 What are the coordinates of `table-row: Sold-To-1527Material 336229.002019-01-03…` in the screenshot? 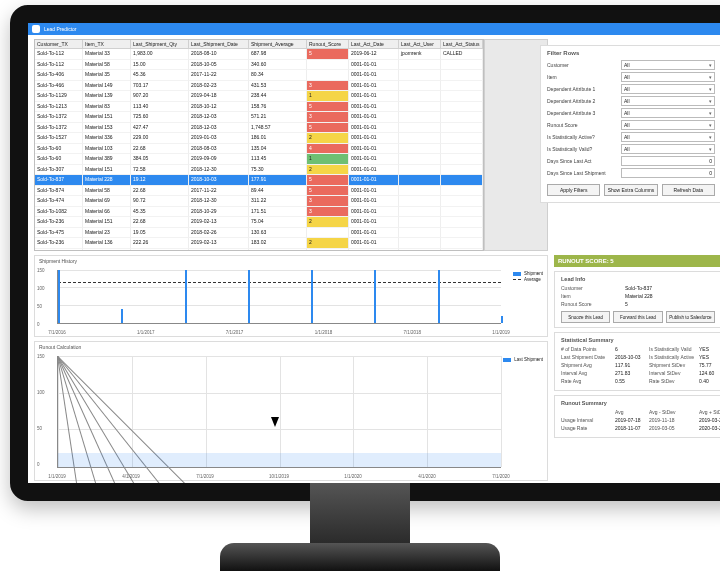 It's located at (259, 138).